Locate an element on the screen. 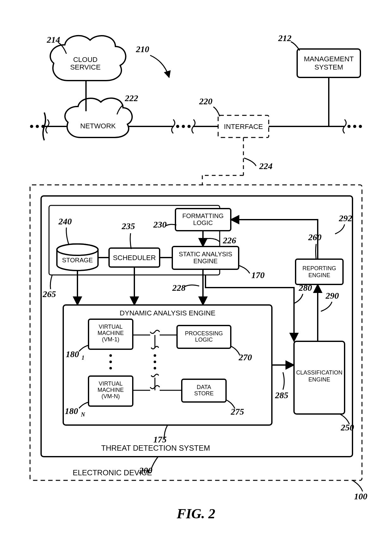 Image resolution: width=392 pixels, height=554 pixels. ref-200: 200 is located at coordinates (145, 470).